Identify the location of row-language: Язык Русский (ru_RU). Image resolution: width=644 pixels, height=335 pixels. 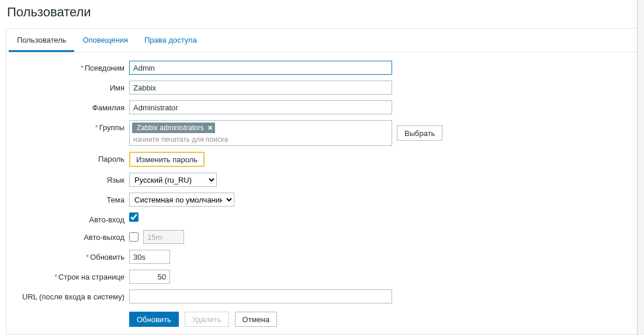
(322, 180).